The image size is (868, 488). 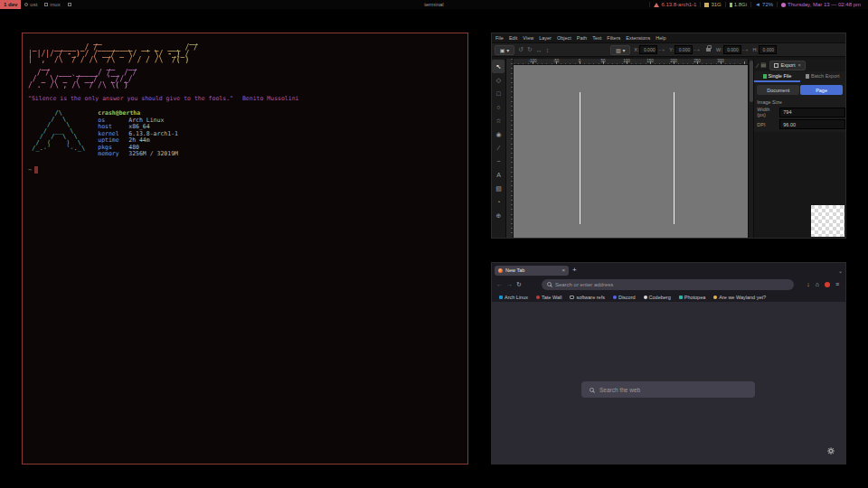 I want to click on canvas-scrollbar, so click(x=750, y=148).